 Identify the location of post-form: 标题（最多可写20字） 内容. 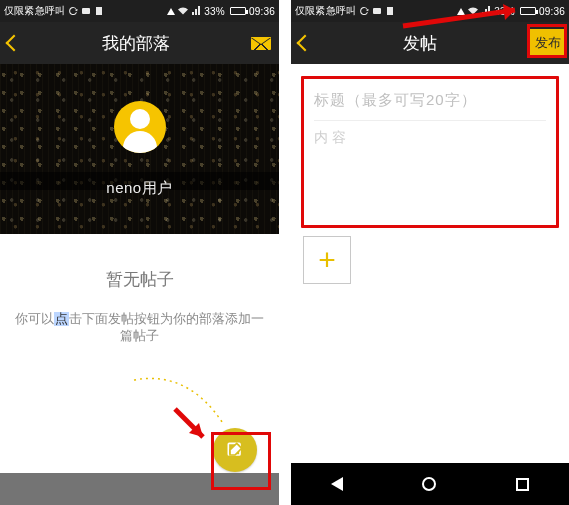
(430, 152).